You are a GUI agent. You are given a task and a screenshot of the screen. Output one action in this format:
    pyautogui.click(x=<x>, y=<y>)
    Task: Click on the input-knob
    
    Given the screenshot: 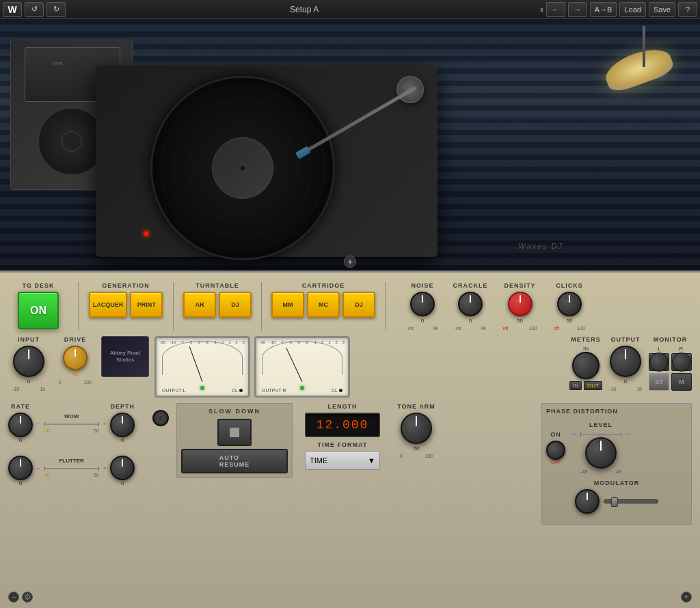 What is the action you would take?
    pyautogui.click(x=29, y=361)
    